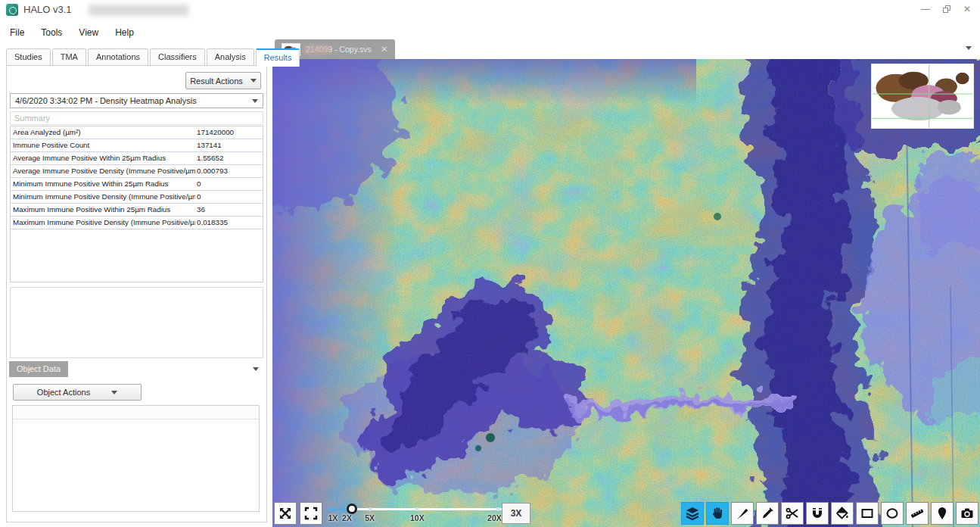  I want to click on zoom-label-5x: 5X, so click(369, 518).